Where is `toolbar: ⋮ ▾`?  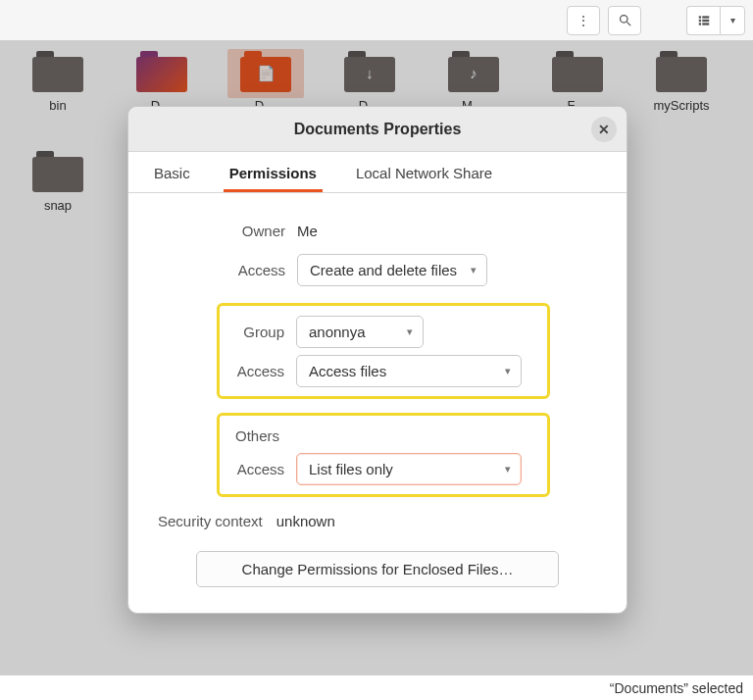
toolbar: ⋮ ▾ is located at coordinates (376, 21).